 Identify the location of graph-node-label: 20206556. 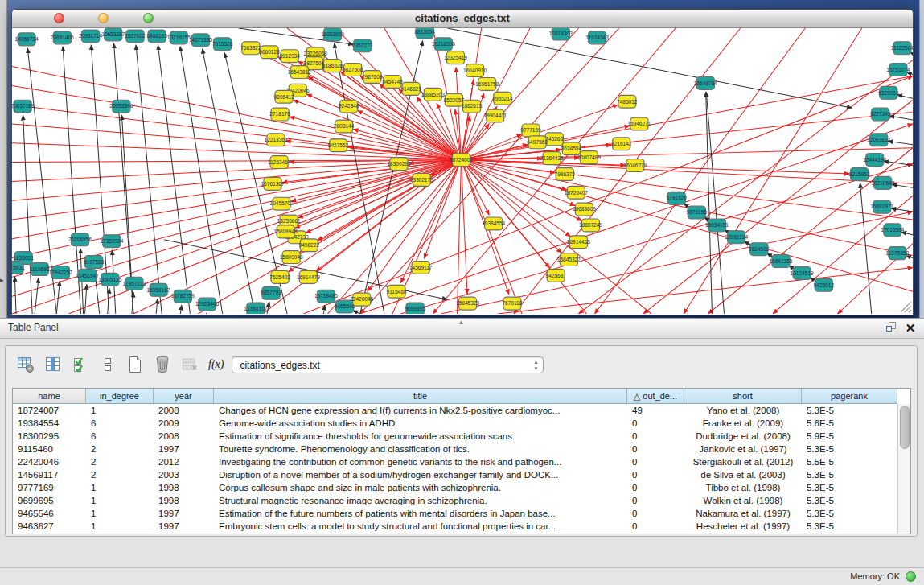
(80, 240).